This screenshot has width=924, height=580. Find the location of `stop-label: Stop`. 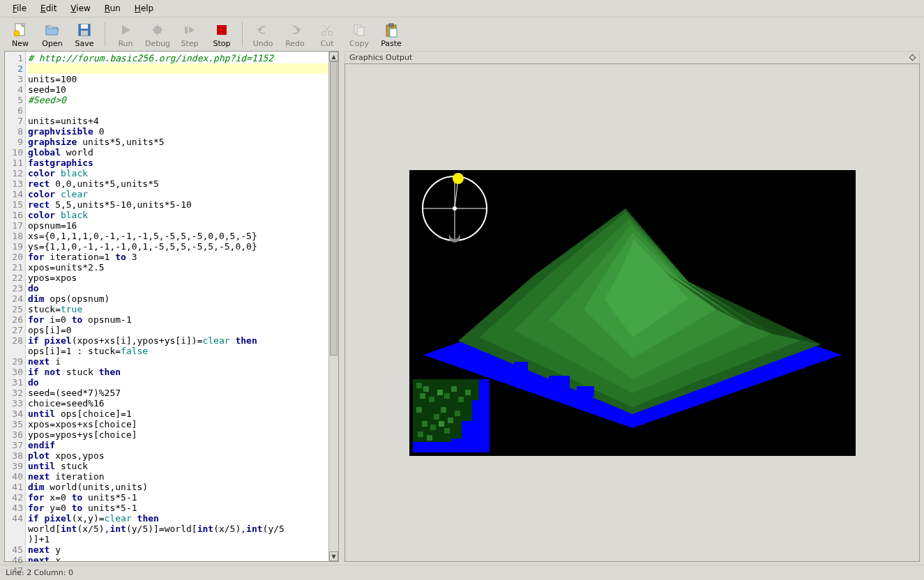

stop-label: Stop is located at coordinates (222, 43).